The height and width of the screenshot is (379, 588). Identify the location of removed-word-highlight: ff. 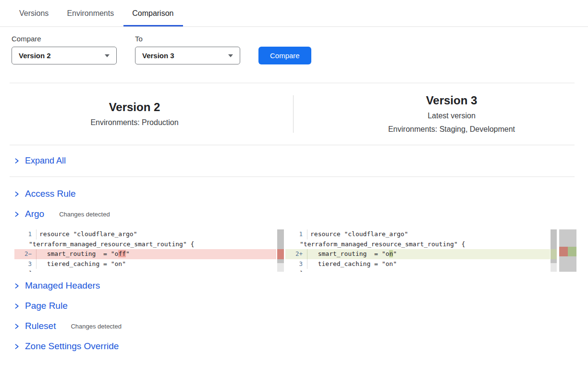
(122, 254).